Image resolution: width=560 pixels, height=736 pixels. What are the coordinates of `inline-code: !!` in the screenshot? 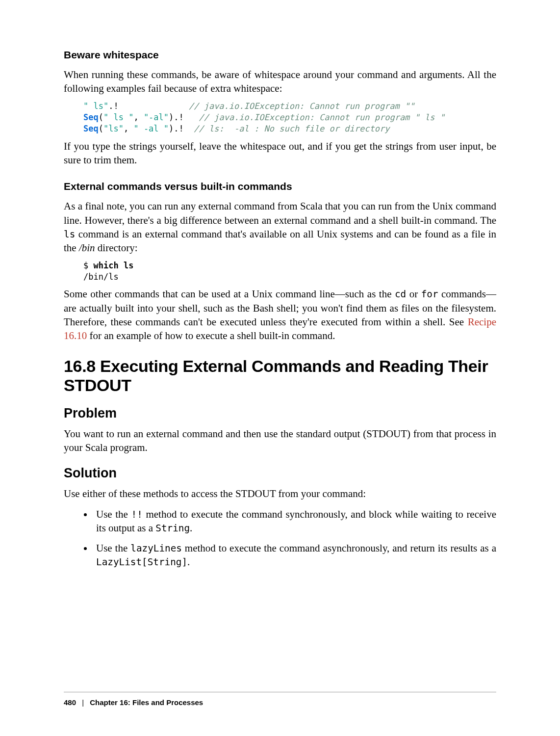 It's located at (137, 514).